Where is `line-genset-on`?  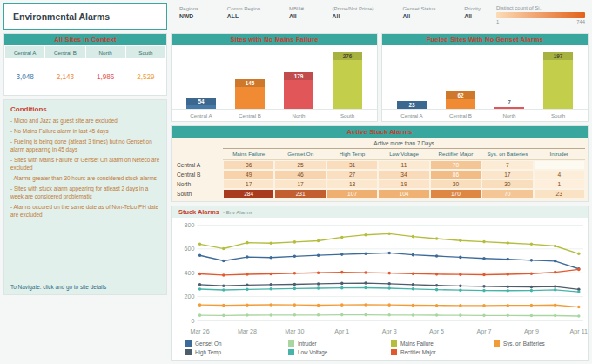
line-genset-on is located at coordinates (390, 260).